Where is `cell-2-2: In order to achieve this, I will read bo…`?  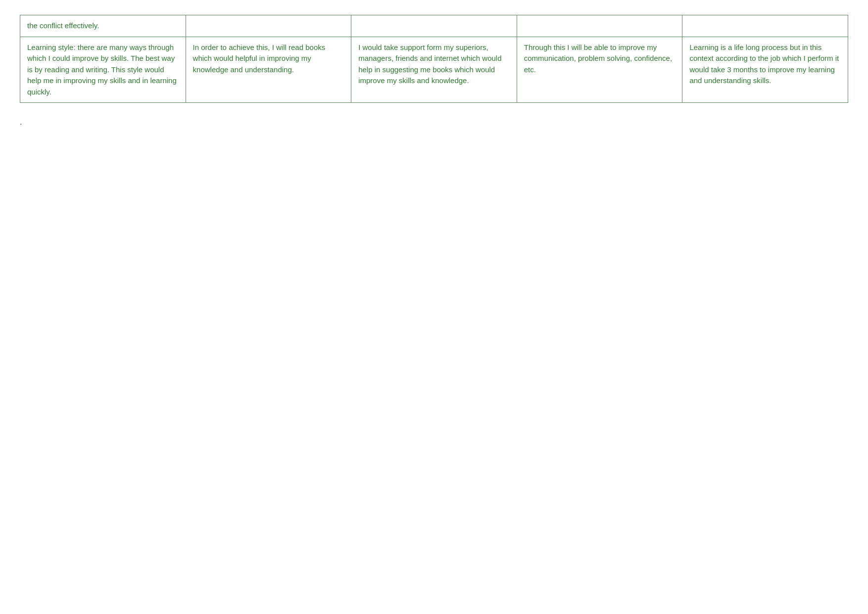 cell-2-2: In order to achieve this, I will read bo… is located at coordinates (268, 70).